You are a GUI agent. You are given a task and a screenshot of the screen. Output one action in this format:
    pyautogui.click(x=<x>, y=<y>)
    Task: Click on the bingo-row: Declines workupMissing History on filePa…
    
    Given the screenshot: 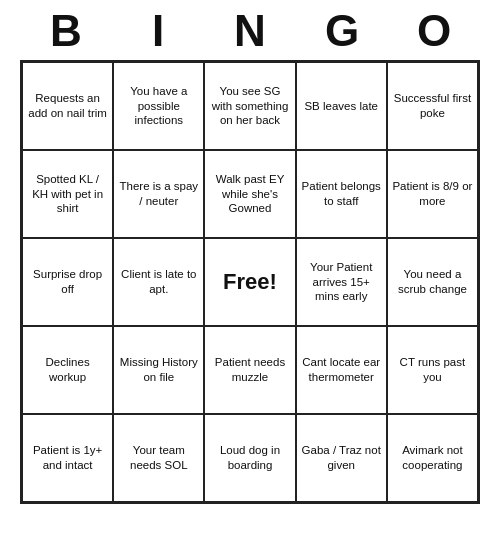 What is the action you would take?
    pyautogui.click(x=250, y=370)
    